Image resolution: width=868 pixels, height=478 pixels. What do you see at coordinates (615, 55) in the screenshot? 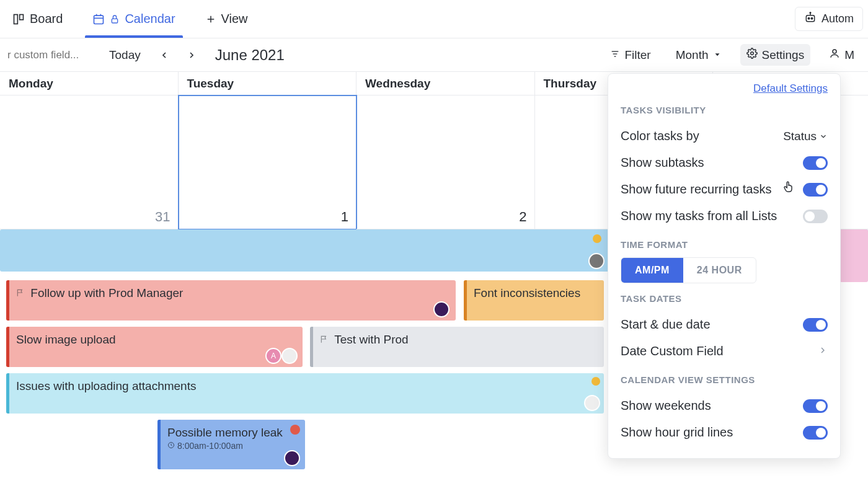
I see `filter-icon` at bounding box center [615, 55].